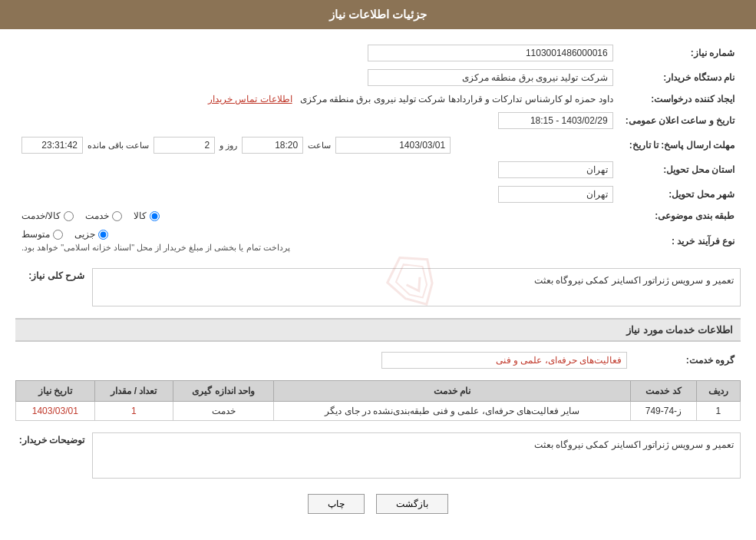  I want to click on response-date-input: 1403/03/01, so click(393, 145).